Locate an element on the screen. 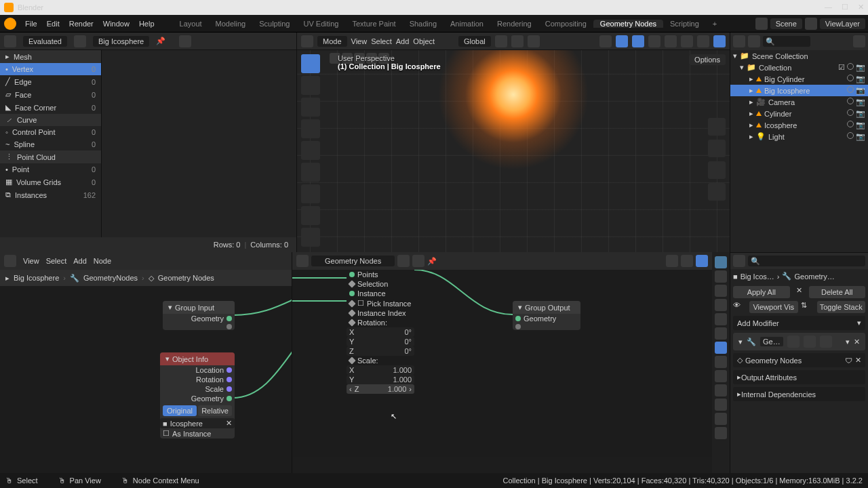  tab-layout: Layout is located at coordinates (191, 24).